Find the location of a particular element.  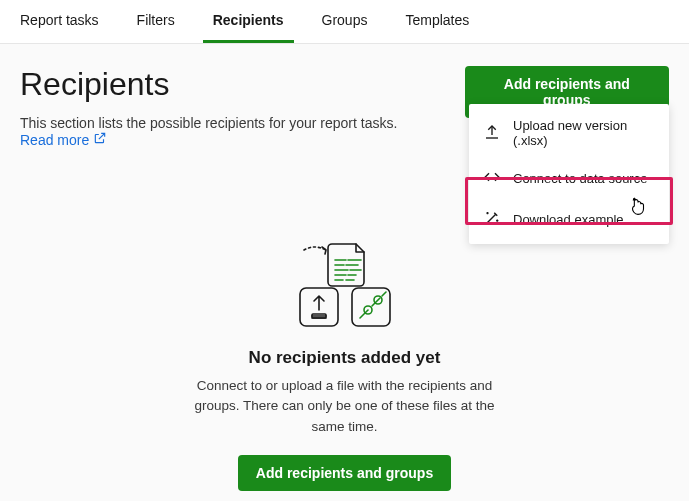

dropdown-download-label: Download example is located at coordinates (568, 220).